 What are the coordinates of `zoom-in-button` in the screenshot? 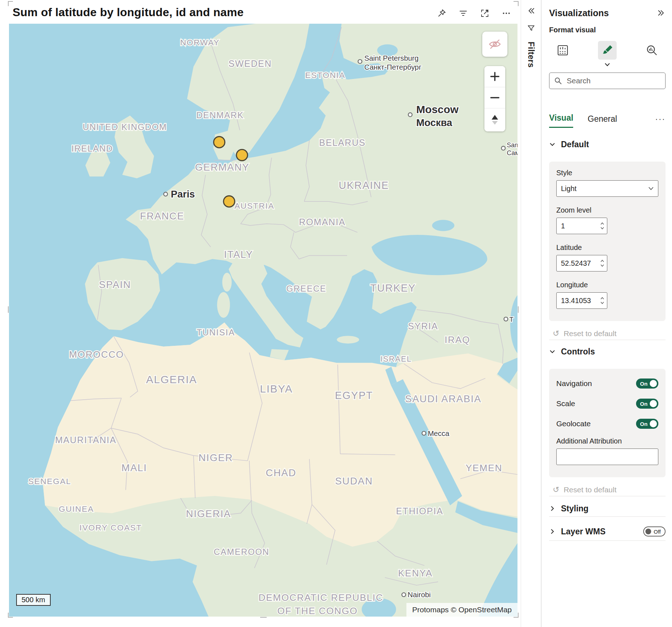 It's located at (495, 76).